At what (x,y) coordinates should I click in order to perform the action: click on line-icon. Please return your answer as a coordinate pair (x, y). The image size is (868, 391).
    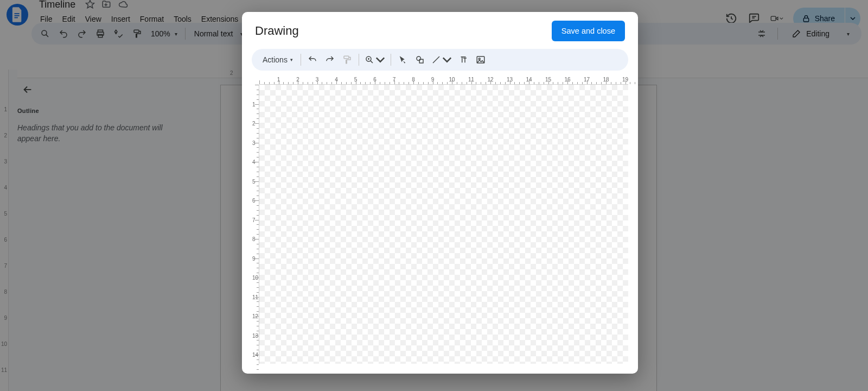
    Looking at the image, I should click on (436, 60).